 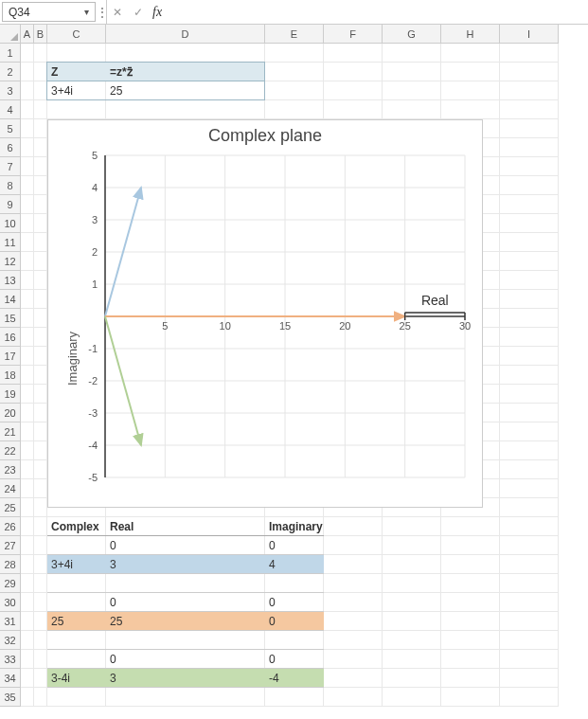 What do you see at coordinates (285, 326) in the screenshot?
I see `svg-text: 15` at bounding box center [285, 326].